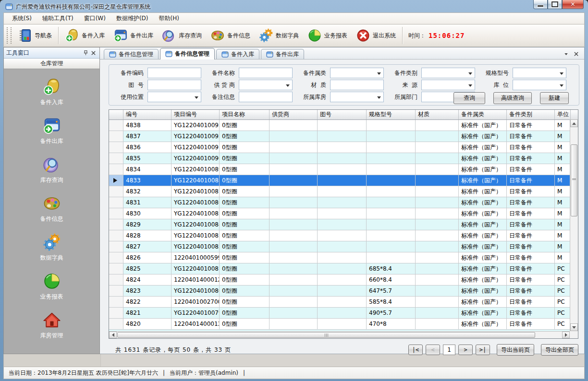 The image size is (588, 381). Describe the element at coordinates (343, 225) in the screenshot. I see `table-row: 4829YG122040100840型圈标准件（国产）日常备件M` at that location.